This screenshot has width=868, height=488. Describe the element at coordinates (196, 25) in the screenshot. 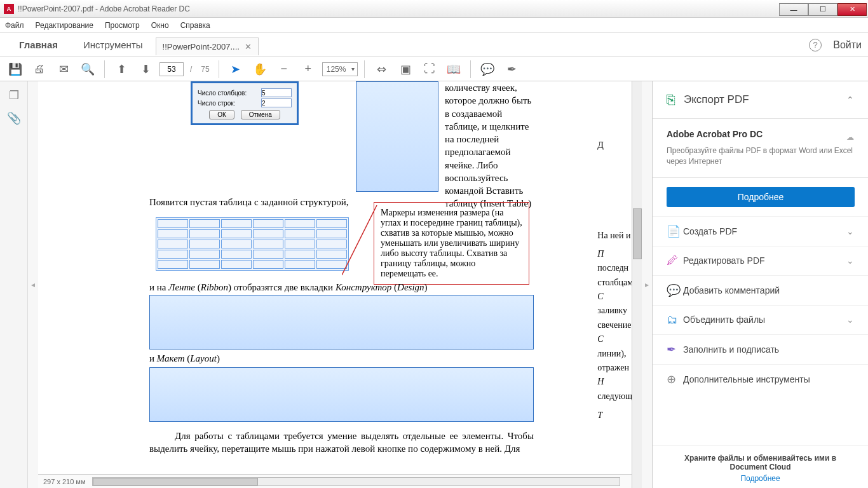

I see `menu-help: Справка` at that location.